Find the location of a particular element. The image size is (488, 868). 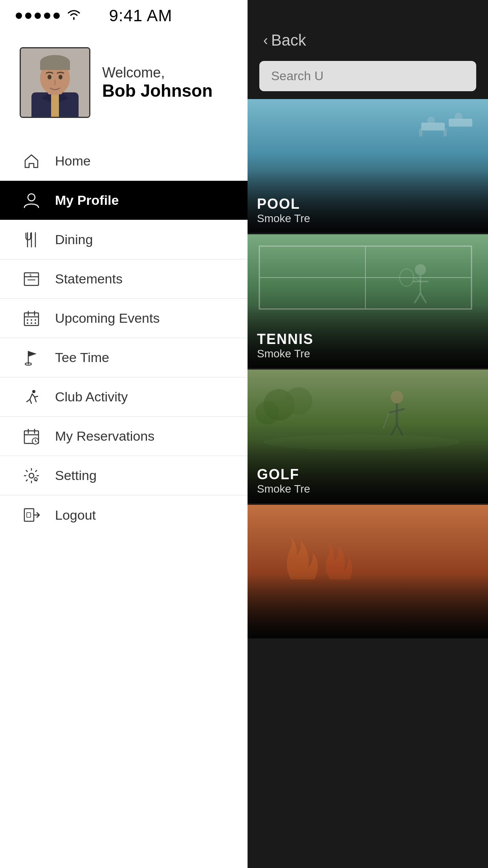

welcome-name: Bob Johnson is located at coordinates (157, 91).